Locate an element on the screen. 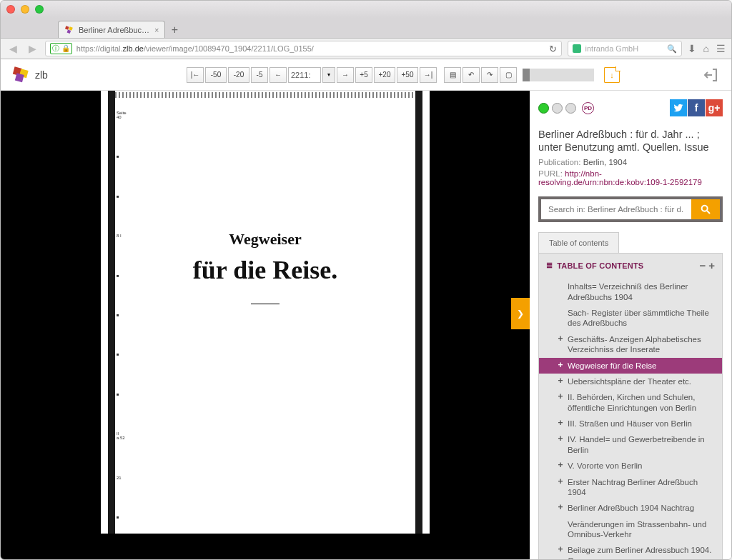 The image size is (732, 560). toc-item: +Geschäfts- Anzeigen Alphabetisches Verz… is located at coordinates (630, 344).